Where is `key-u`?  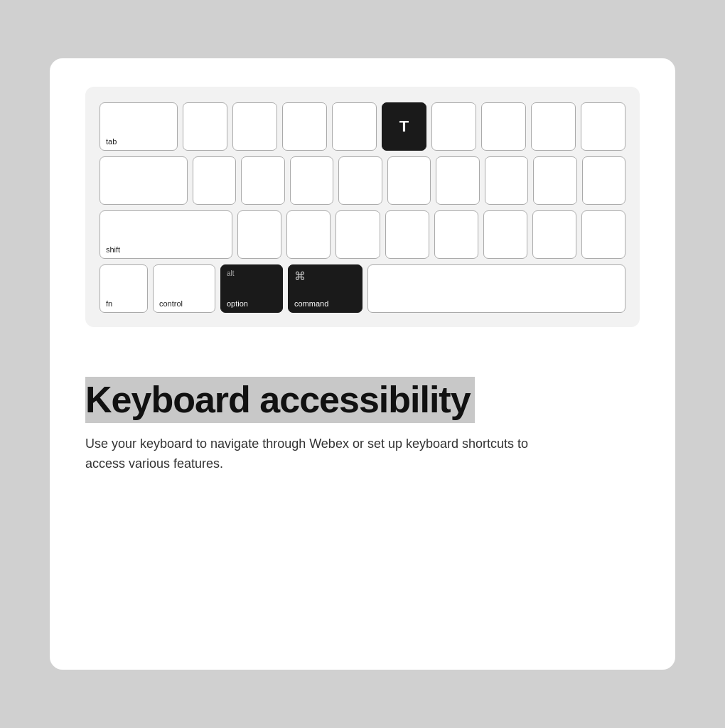 key-u is located at coordinates (503, 127).